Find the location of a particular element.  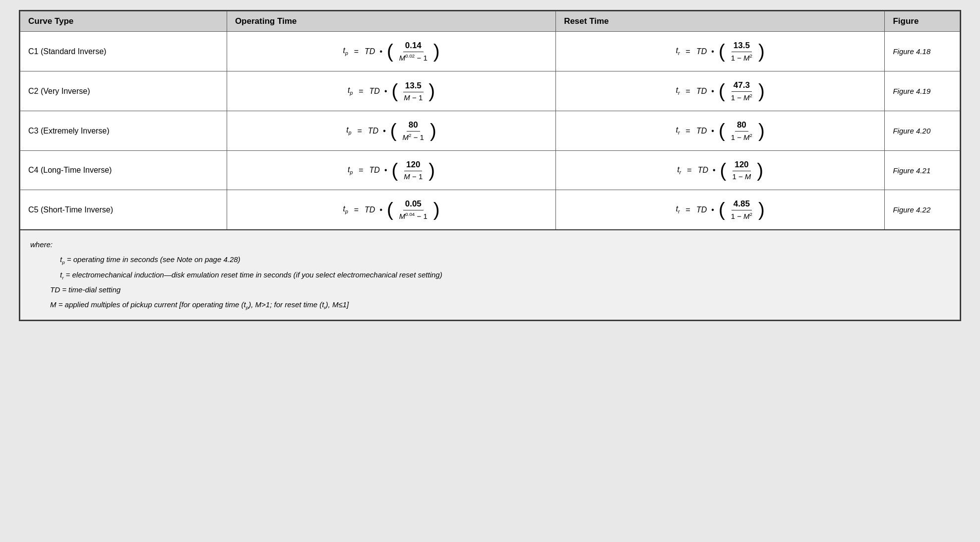

table-row: C4 (Long-Time Inverse) tp = TD • ( 120 M… is located at coordinates (490, 171).